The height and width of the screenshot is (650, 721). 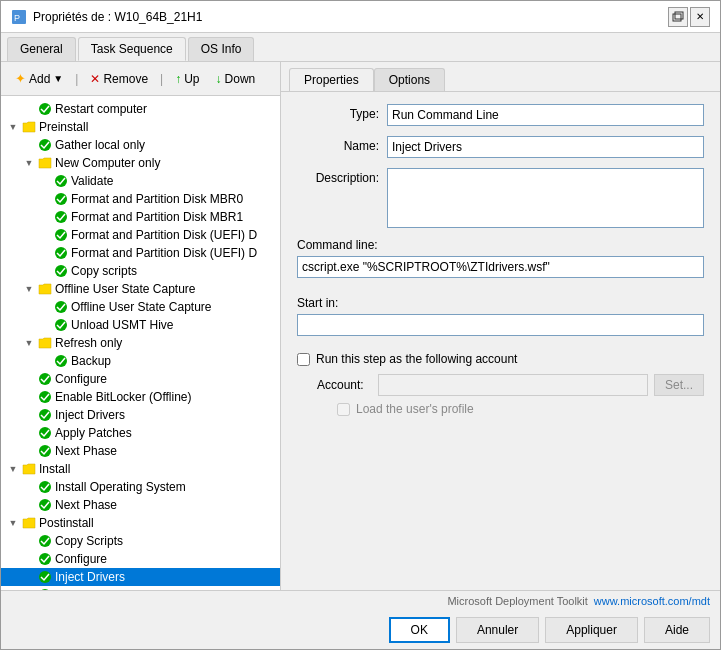 What do you see at coordinates (332, 80) in the screenshot?
I see `tab-properties: Properties` at bounding box center [332, 80].